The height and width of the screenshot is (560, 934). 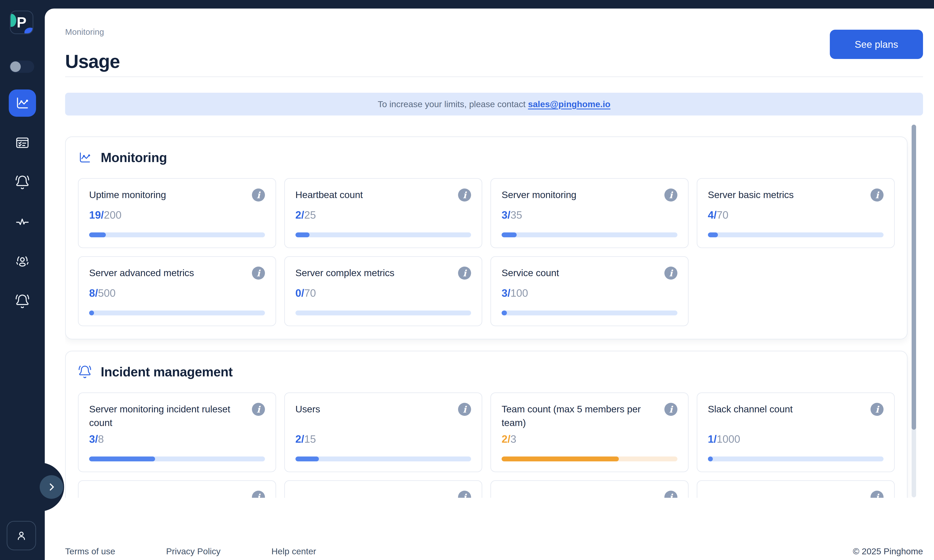 What do you see at coordinates (22, 182) in the screenshot?
I see `sidebar-item-alerts` at bounding box center [22, 182].